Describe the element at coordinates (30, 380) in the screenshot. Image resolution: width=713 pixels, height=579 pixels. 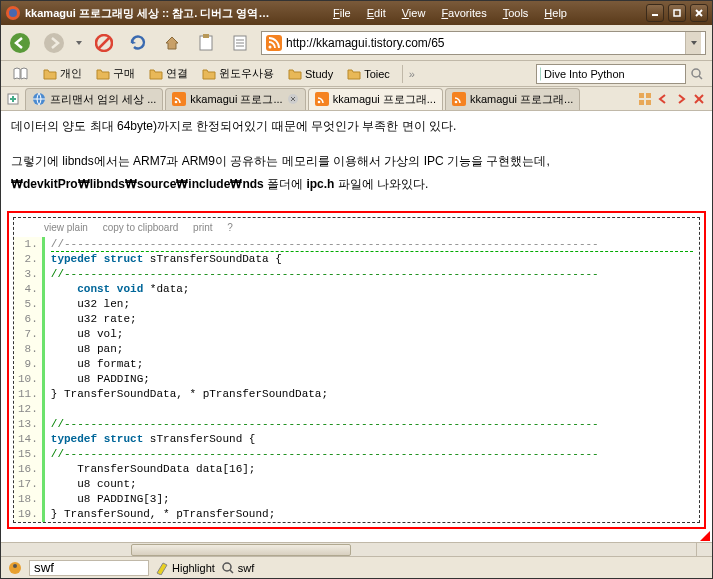
I see `line-gutter: 1.2.3.4.5.6.7.8.9.10.11.12.13.14.15.16.1…` at that location.